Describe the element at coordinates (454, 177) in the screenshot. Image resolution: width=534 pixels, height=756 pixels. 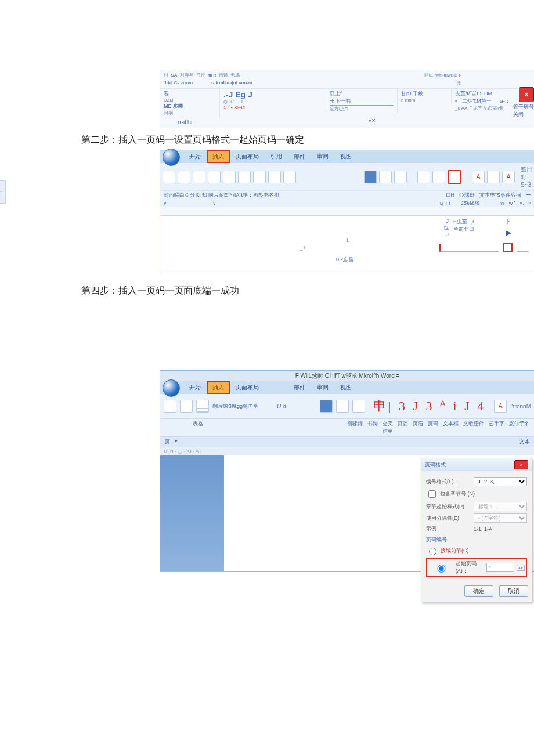
I see `page-number-icon` at that location.